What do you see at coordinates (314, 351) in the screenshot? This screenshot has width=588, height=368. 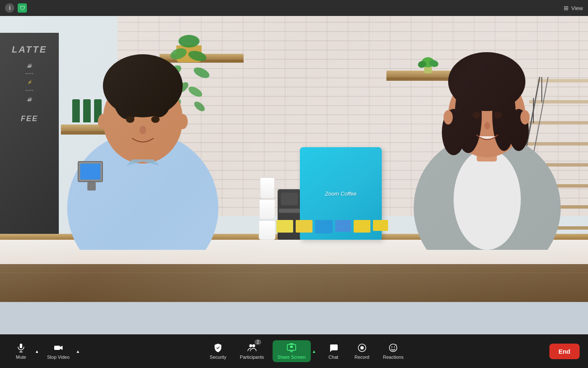 I see `share-screen-arrow: ▲` at bounding box center [314, 351].